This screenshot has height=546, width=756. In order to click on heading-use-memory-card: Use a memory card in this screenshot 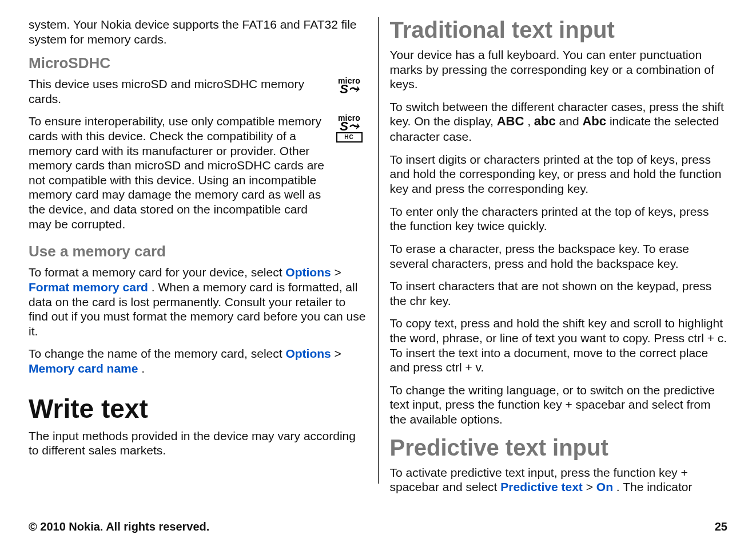, I will do `click(198, 252)`.